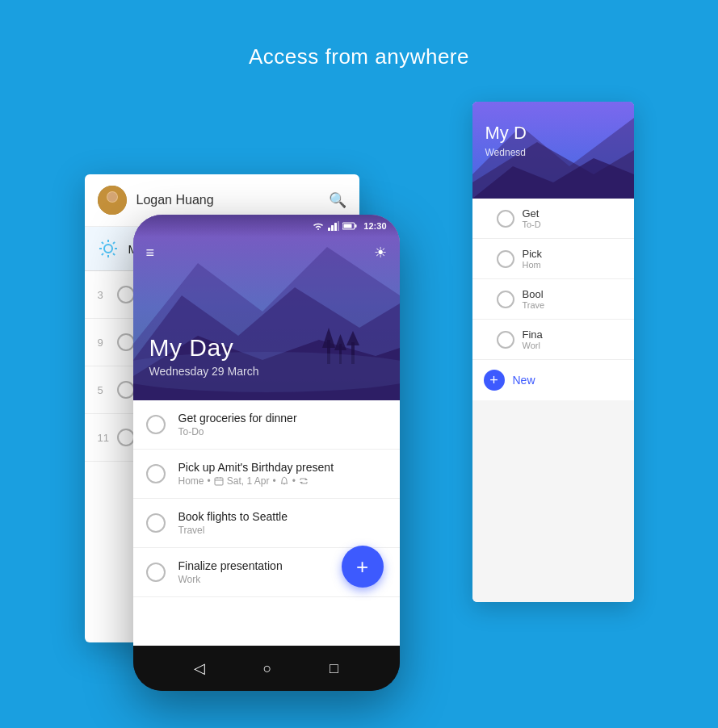 The width and height of the screenshot is (718, 728). I want to click on panel-back-item-title-4: Fina, so click(533, 334).